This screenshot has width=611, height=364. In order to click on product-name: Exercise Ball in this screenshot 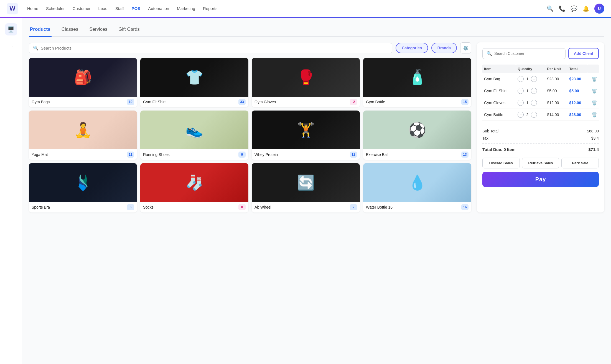, I will do `click(377, 155)`.